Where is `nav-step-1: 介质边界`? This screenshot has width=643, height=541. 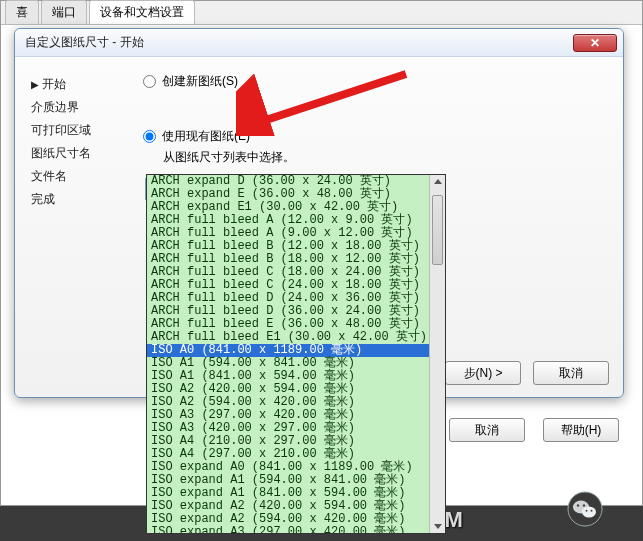 nav-step-1: 介质边界 is located at coordinates (79, 108).